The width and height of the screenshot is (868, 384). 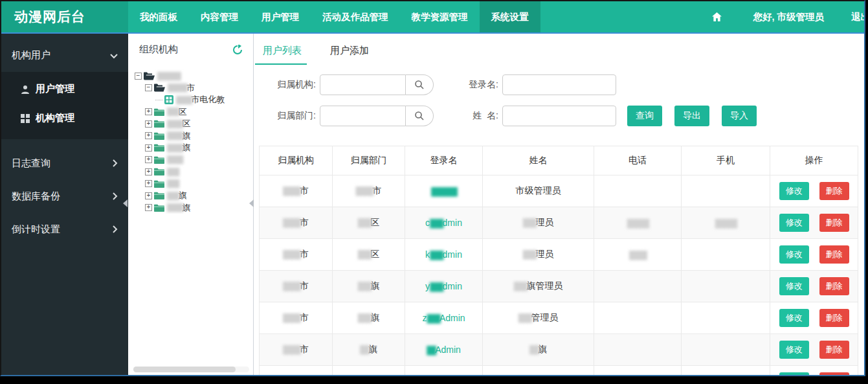 What do you see at coordinates (193, 124) in the screenshot?
I see `tree-node: + ████ 区` at bounding box center [193, 124].